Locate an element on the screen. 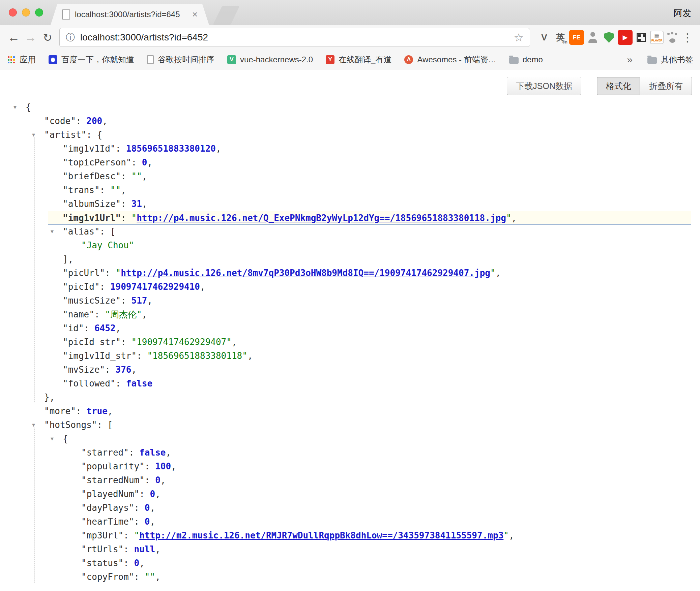 This screenshot has height=591, width=700. zoom-window-button is located at coordinates (39, 12).